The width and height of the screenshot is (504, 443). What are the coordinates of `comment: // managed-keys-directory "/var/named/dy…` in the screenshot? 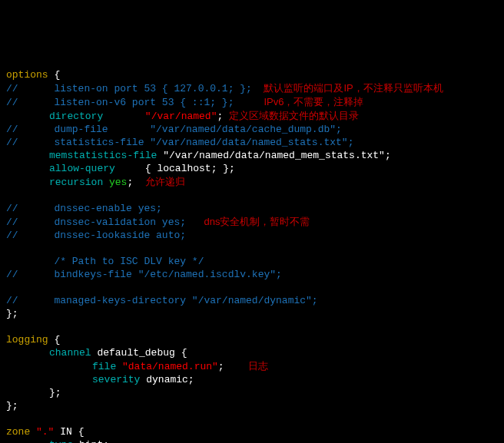 It's located at (162, 301).